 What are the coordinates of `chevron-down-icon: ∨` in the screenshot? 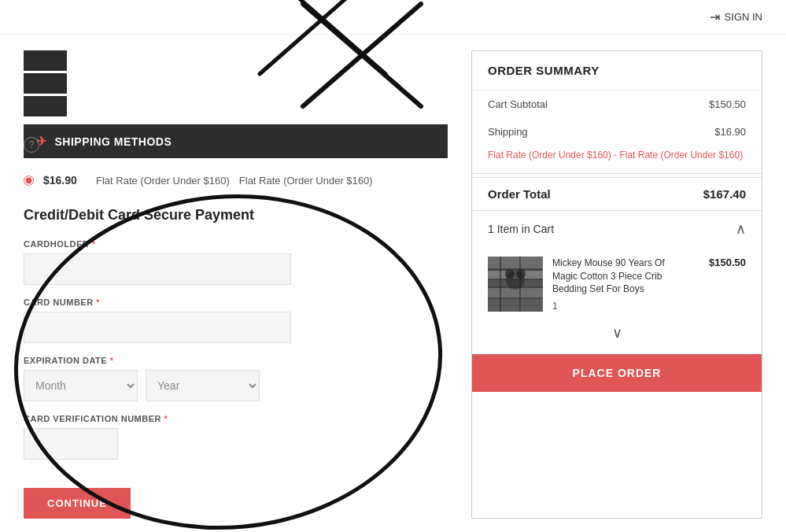 It's located at (617, 333).